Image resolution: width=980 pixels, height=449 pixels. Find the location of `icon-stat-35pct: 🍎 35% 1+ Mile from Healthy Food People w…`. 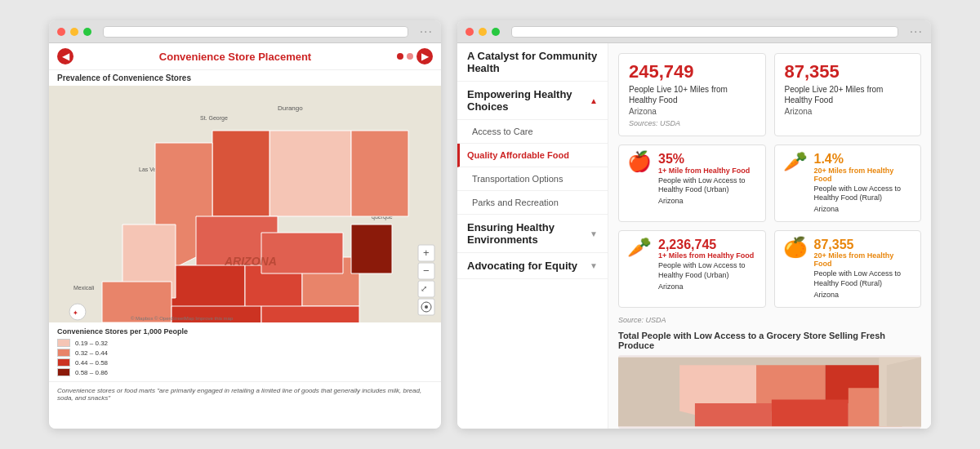

icon-stat-35pct: 🍎 35% 1+ Mile from Healthy Food People w… is located at coordinates (693, 183).